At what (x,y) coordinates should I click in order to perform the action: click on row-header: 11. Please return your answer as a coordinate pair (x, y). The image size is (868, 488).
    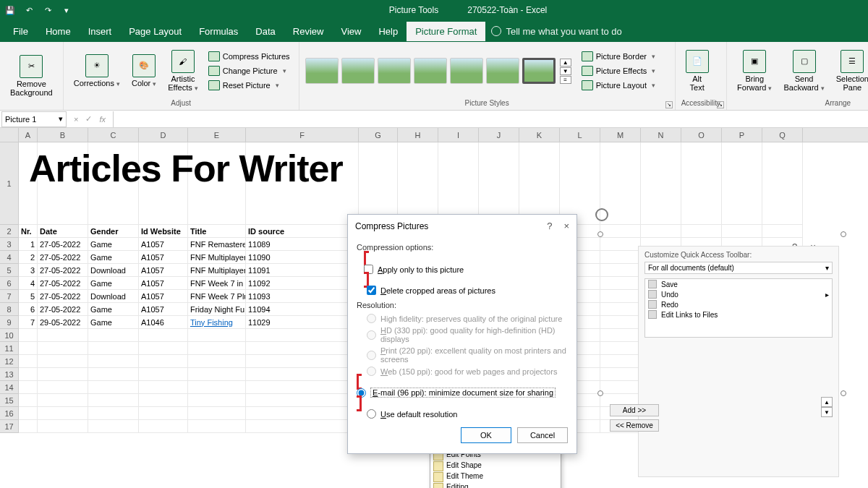
    Looking at the image, I should click on (9, 348).